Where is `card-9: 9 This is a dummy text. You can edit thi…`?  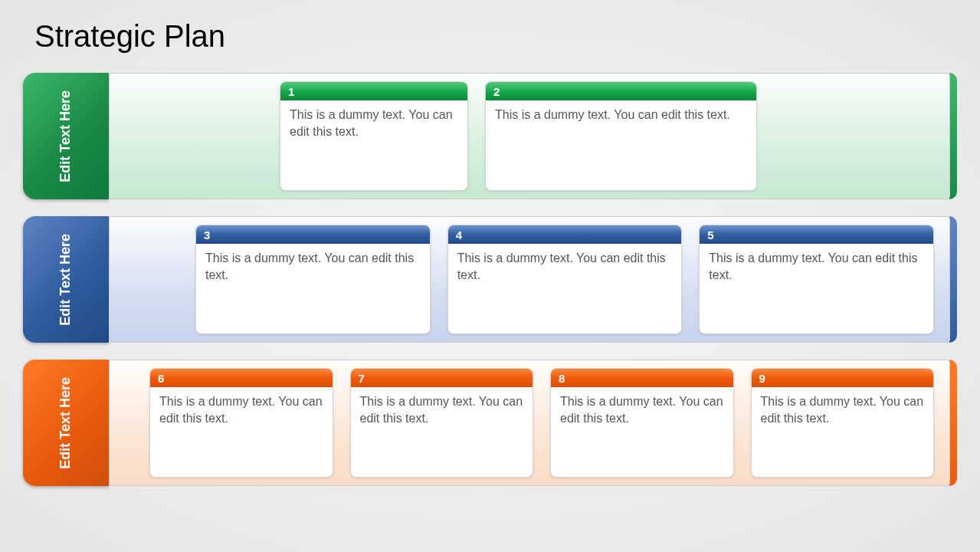 card-9: 9 This is a dummy text. You can edit thi… is located at coordinates (843, 423).